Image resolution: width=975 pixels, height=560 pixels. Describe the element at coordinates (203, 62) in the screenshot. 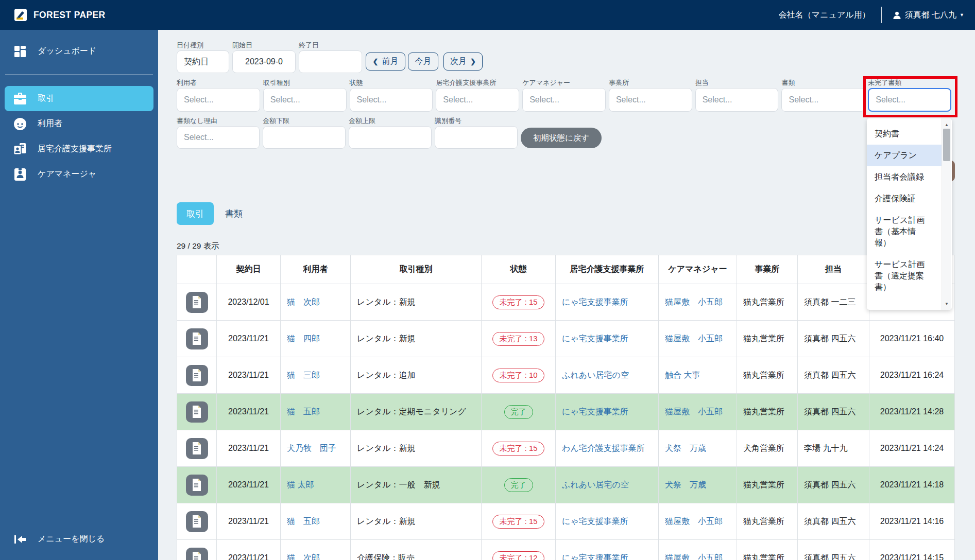

I see `date-type-select: 契約日` at that location.